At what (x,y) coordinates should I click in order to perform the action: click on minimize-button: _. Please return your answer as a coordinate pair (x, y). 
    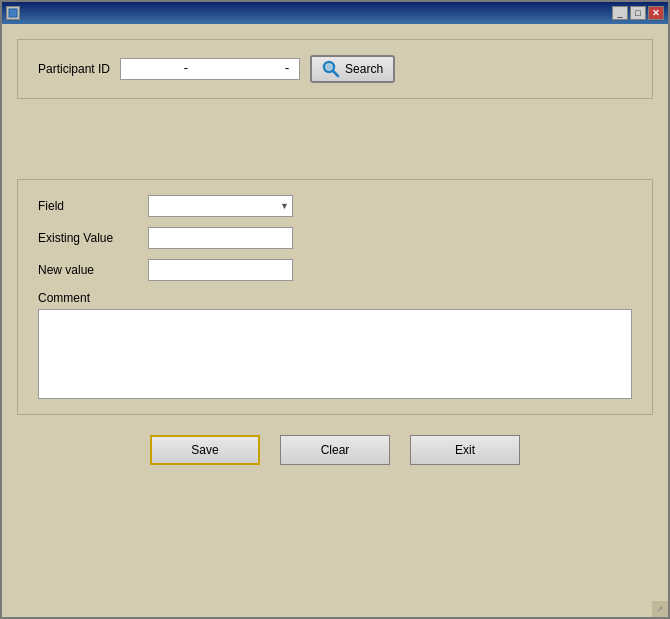
    Looking at the image, I should click on (620, 13).